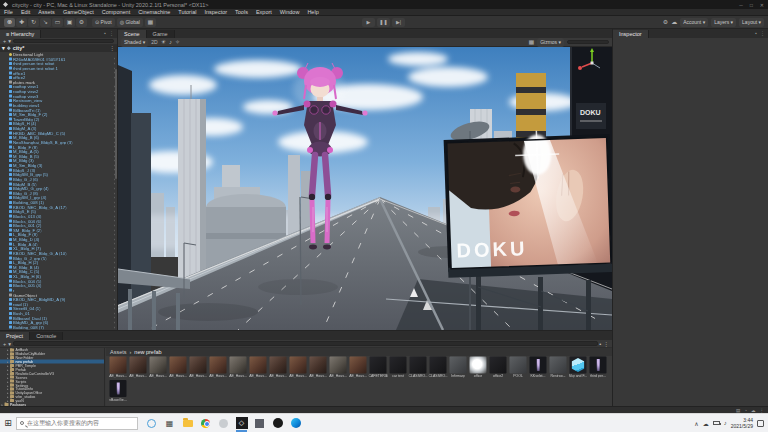 The image size is (768, 432). I want to click on menu-item: Edit, so click(26, 12).